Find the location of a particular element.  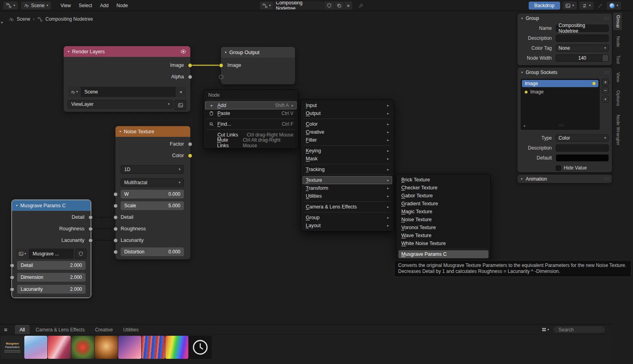

submenu-item-layout: Layout▸ is located at coordinates (347, 226).